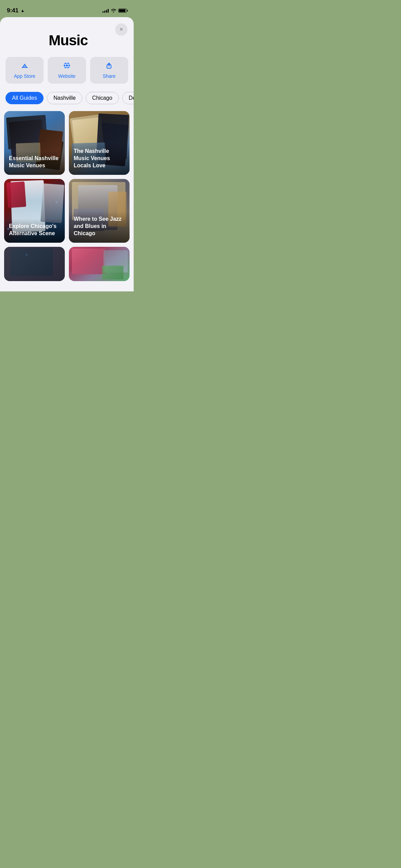  What do you see at coordinates (109, 76) in the screenshot?
I see `share-label: Share` at bounding box center [109, 76].